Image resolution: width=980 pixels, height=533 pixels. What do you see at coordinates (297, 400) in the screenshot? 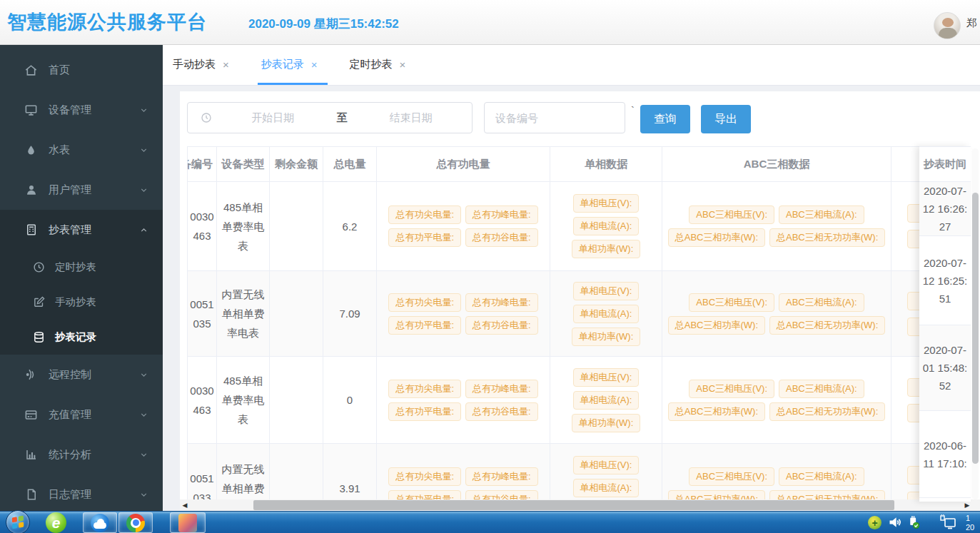
I see `cell-balance` at bounding box center [297, 400].